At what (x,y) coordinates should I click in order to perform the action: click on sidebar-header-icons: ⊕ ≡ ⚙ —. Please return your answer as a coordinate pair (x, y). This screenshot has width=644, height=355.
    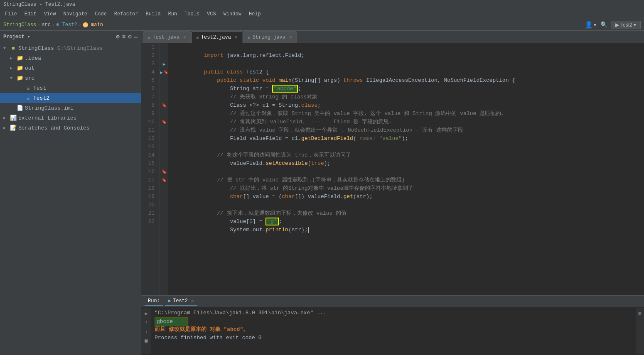
    Looking at the image, I should click on (127, 37).